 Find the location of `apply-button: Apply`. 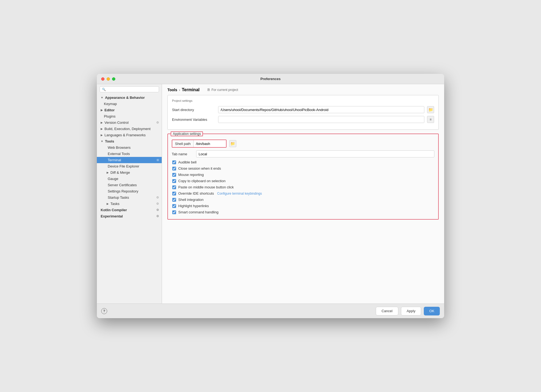

apply-button: Apply is located at coordinates (411, 311).